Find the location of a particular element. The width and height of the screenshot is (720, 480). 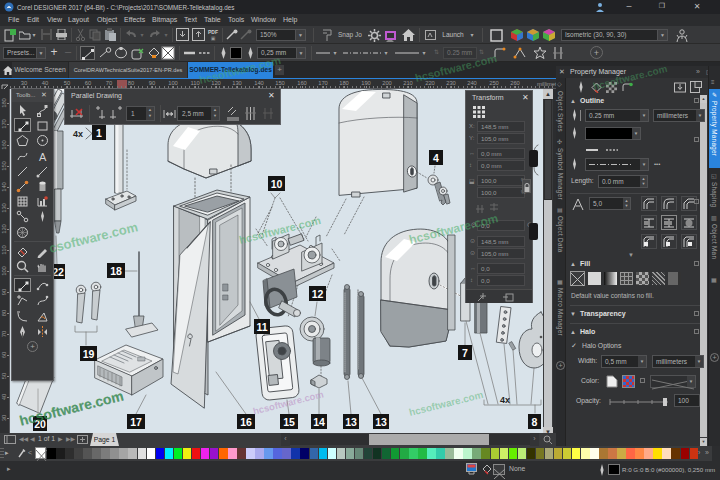

svg-text: 14 is located at coordinates (319, 422).